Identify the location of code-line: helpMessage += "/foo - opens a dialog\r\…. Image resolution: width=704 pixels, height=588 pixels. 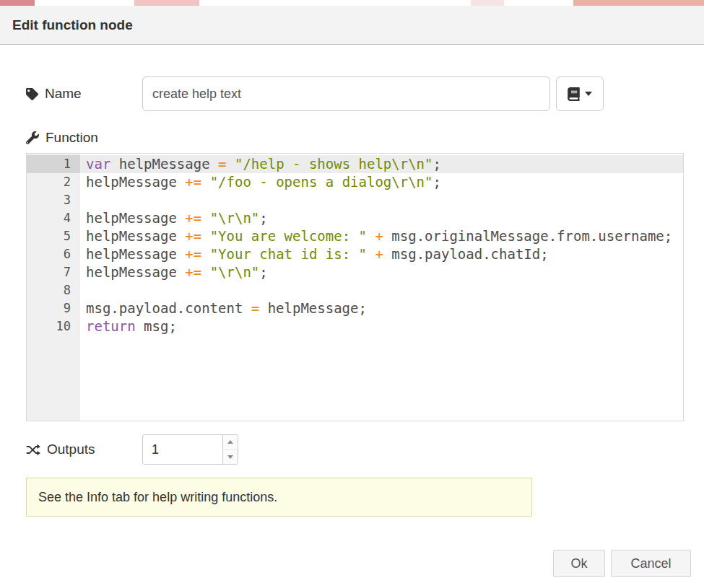
(381, 182).